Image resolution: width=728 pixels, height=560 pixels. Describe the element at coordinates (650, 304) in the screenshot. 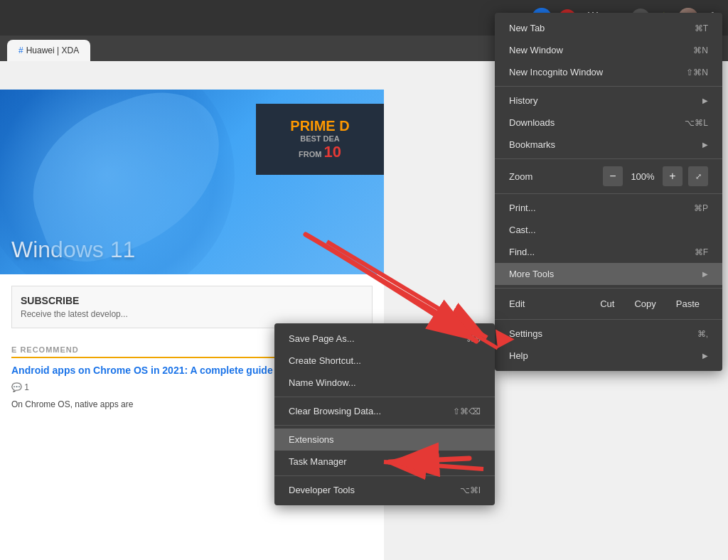

I see `edit-actions: Cut Copy Paste` at that location.